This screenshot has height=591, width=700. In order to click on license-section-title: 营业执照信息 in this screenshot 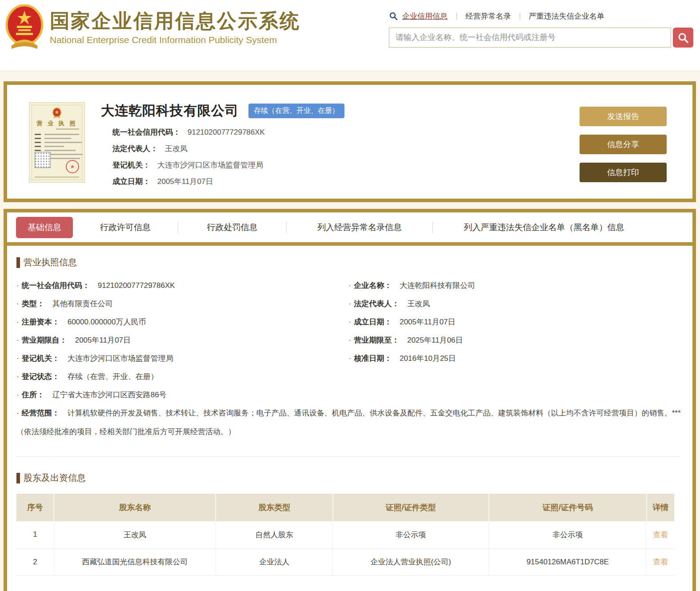, I will do `click(348, 262)`.